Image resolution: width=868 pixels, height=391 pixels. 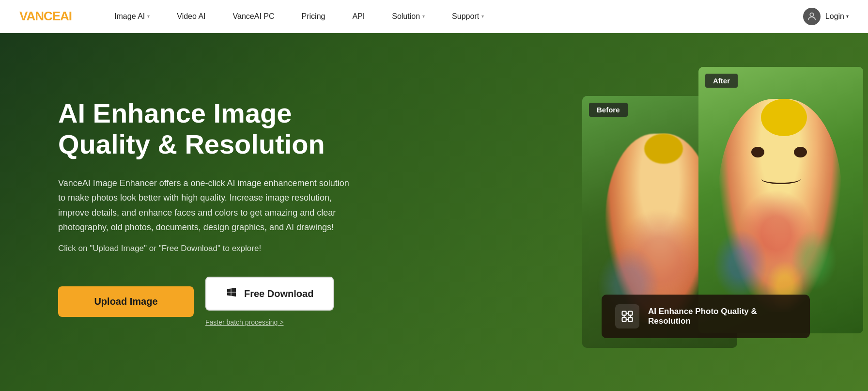 What do you see at coordinates (254, 16) in the screenshot?
I see `nav-item-vanceai-pc: VanceAI PC` at bounding box center [254, 16].